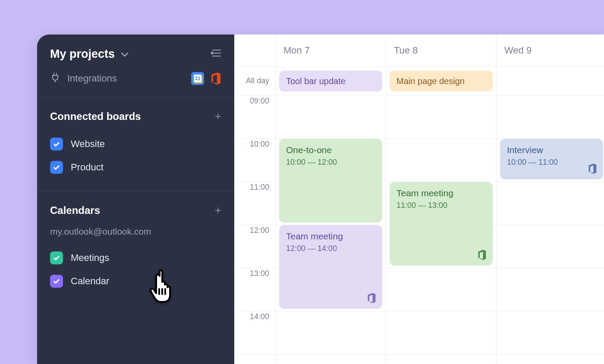 This screenshot has height=364, width=604. Describe the element at coordinates (441, 225) in the screenshot. I see `time-grid: Team meeting11:00 — 13:00` at that location.